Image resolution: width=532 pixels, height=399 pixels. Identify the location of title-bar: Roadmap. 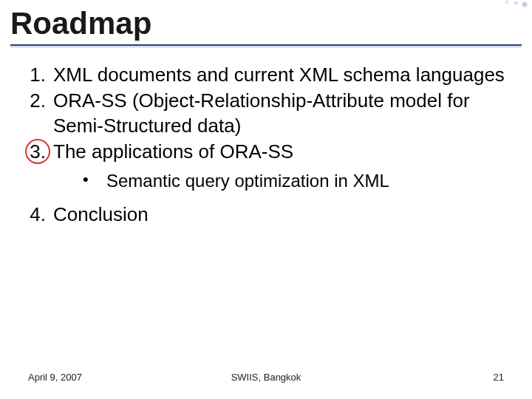
(266, 22).